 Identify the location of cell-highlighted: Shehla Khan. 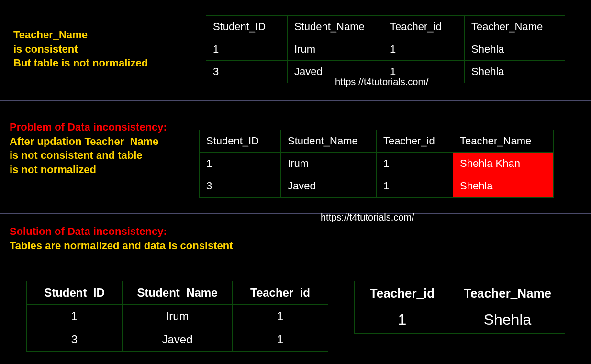
(503, 164).